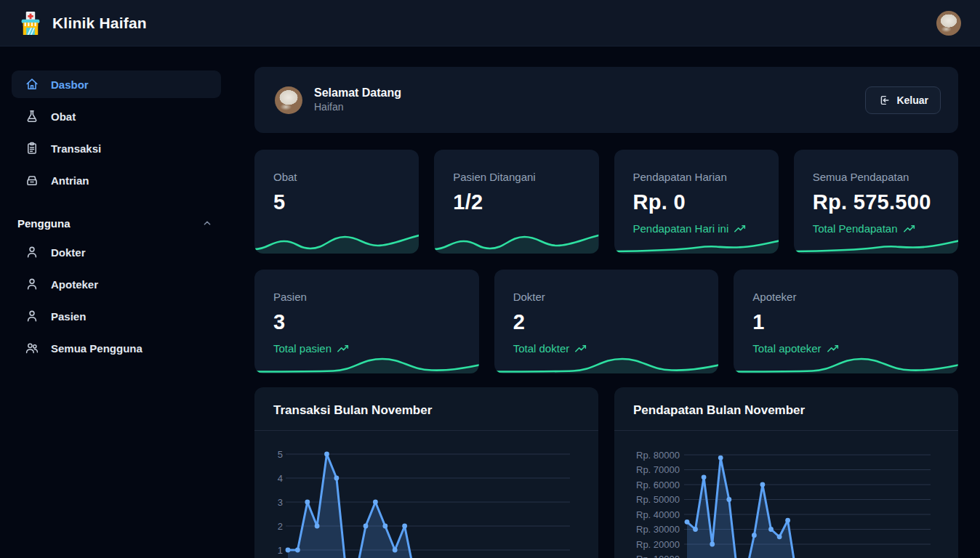 The image size is (980, 558). Describe the element at coordinates (44, 224) in the screenshot. I see `section-label: Pengguna` at that location.